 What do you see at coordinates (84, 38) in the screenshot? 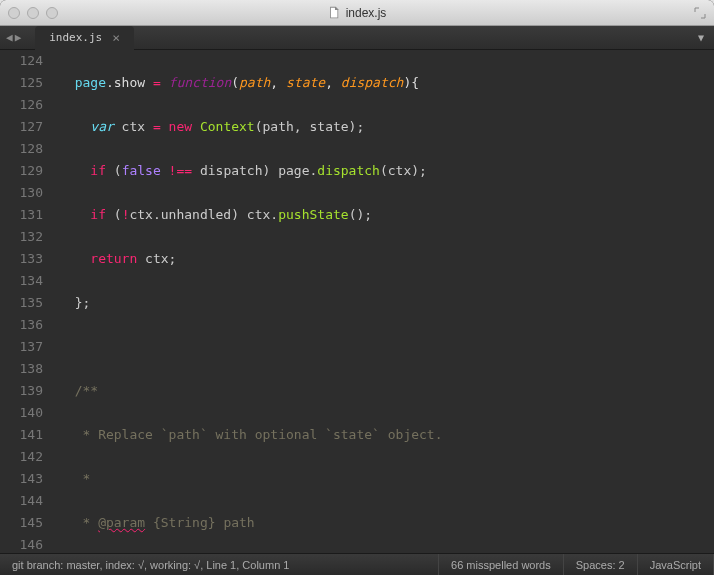
I see `tab-index-js: index.js ×` at bounding box center [84, 38].